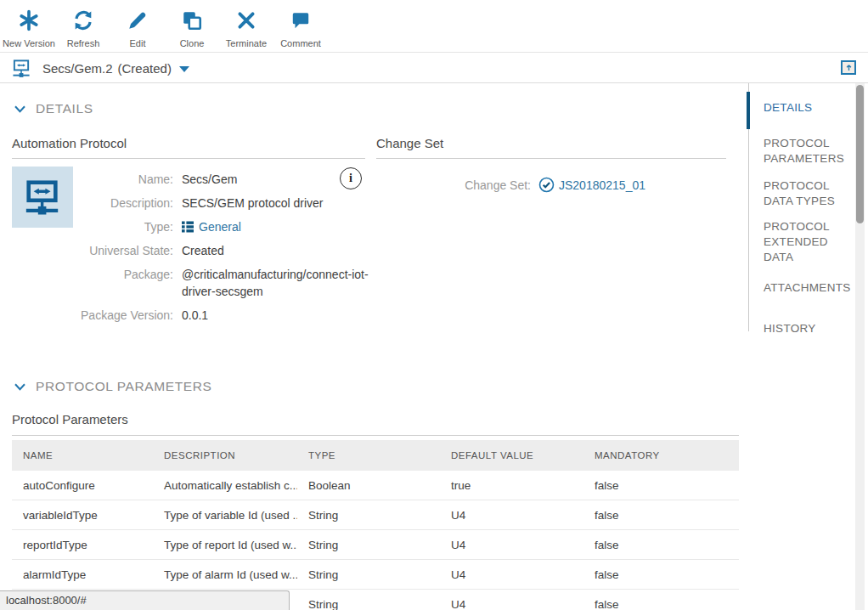 This screenshot has width=868, height=610. What do you see at coordinates (82, 455) in the screenshot?
I see `col-header-name: NAME` at bounding box center [82, 455].